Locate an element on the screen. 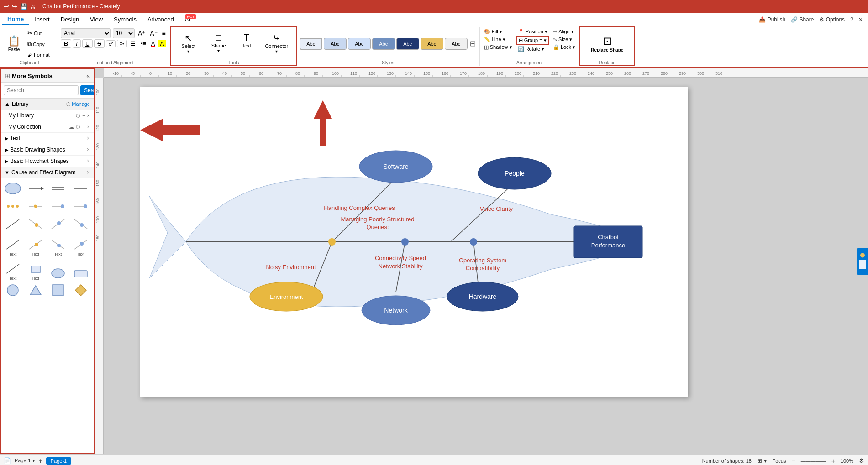 Image resolution: width=868 pixels, height=465 pixels. size-btn: ⤡ Size ▾ is located at coordinates (564, 39).